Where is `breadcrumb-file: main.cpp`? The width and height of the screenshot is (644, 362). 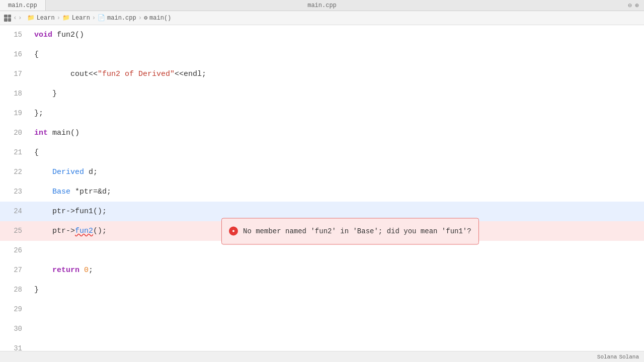 breadcrumb-file: main.cpp is located at coordinates (122, 18).